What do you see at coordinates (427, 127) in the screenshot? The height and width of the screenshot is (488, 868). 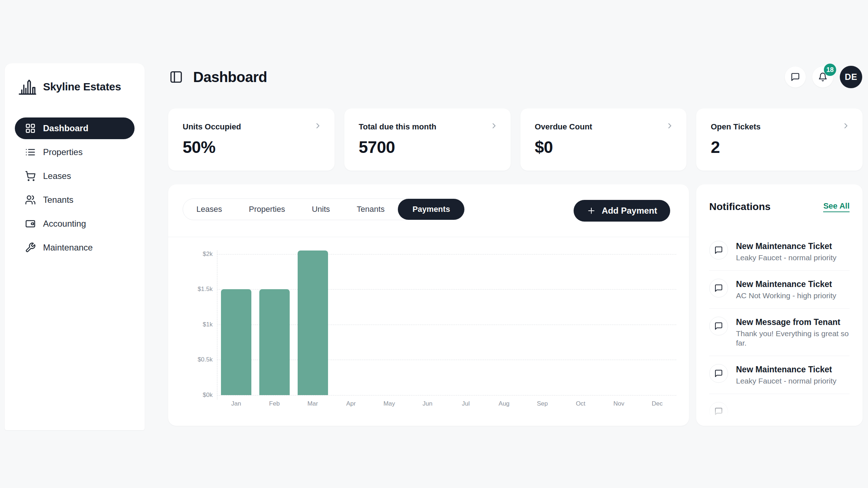 I see `stat-card-label: Total due this month` at bounding box center [427, 127].